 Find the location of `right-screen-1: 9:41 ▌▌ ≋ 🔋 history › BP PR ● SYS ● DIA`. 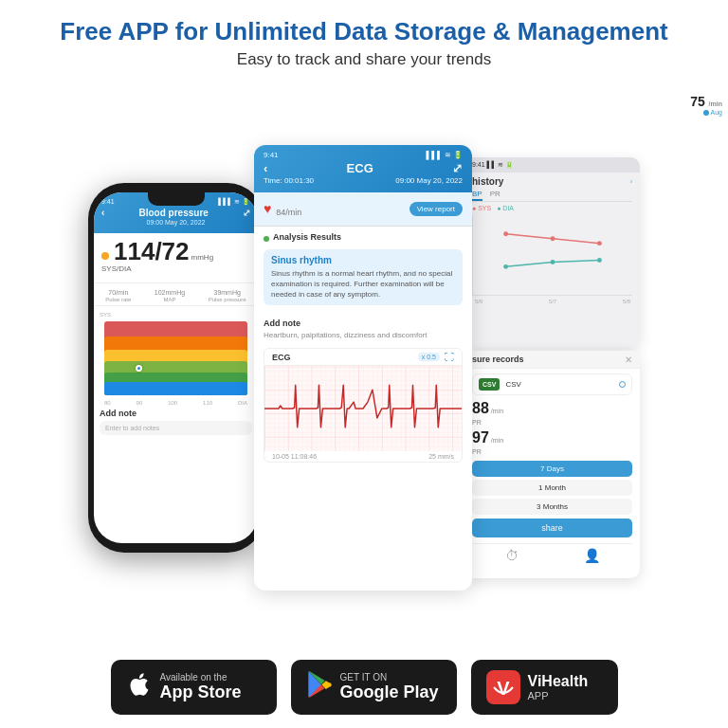

right-screen-1: 9:41 ▌▌ ≋ 🔋 history › BP PR ● SYS ● DIA is located at coordinates (552, 252).